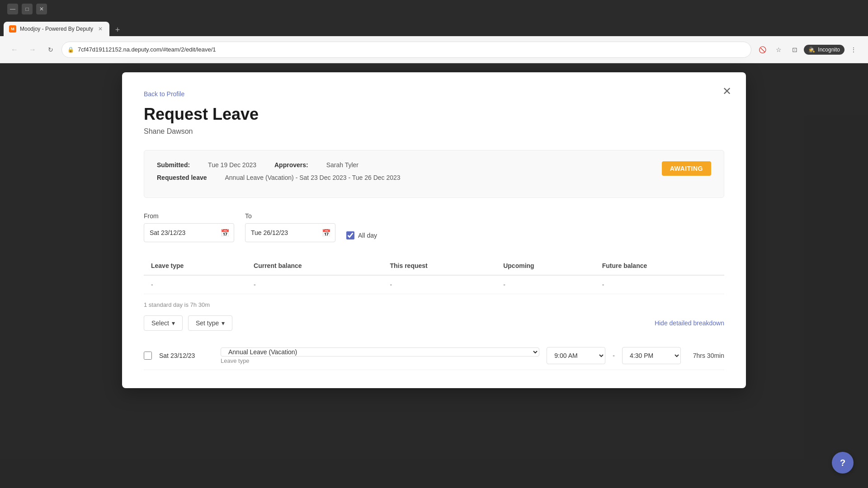 This screenshot has width=868, height=488. Describe the element at coordinates (434, 227) in the screenshot. I see `dates-section: From 📅 To 📅 All day` at that location.